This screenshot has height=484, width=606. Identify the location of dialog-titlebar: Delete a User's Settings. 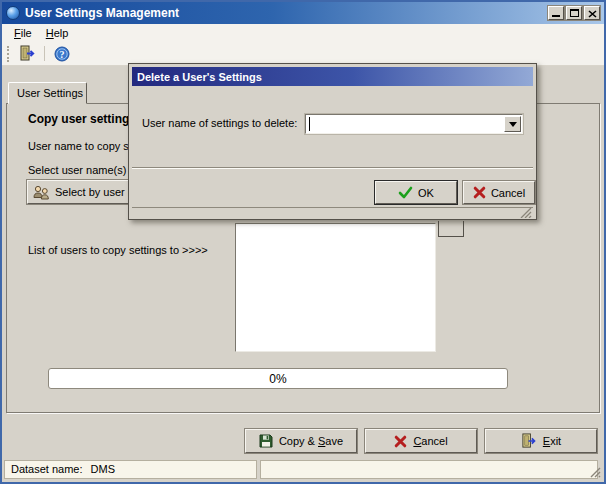
(332, 76).